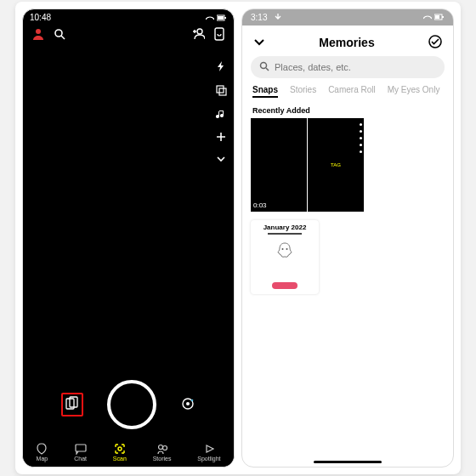 The width and height of the screenshot is (476, 476). I want to click on thumb-side-dots, so click(360, 138).